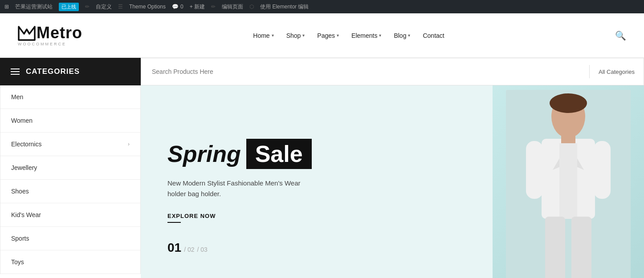  I want to click on slide-active: 01, so click(175, 248).